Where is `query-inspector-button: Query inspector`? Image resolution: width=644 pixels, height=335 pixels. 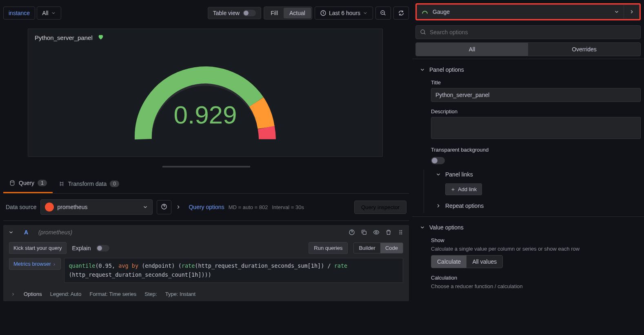
query-inspector-button: Query inspector is located at coordinates (380, 207).